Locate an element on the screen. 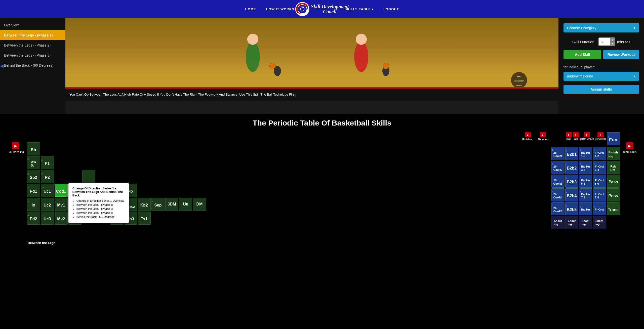 Image resolution: width=644 pixels, height=329 pixels. rg-pass: 4Pass is located at coordinates (613, 181).